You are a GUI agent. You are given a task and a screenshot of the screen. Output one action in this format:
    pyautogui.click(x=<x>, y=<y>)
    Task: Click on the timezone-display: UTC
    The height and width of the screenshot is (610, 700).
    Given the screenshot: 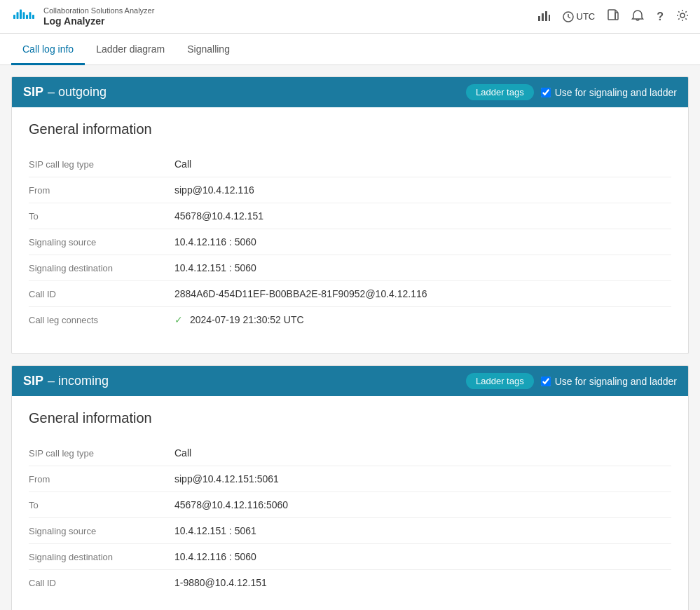 What is the action you would take?
    pyautogui.click(x=579, y=17)
    